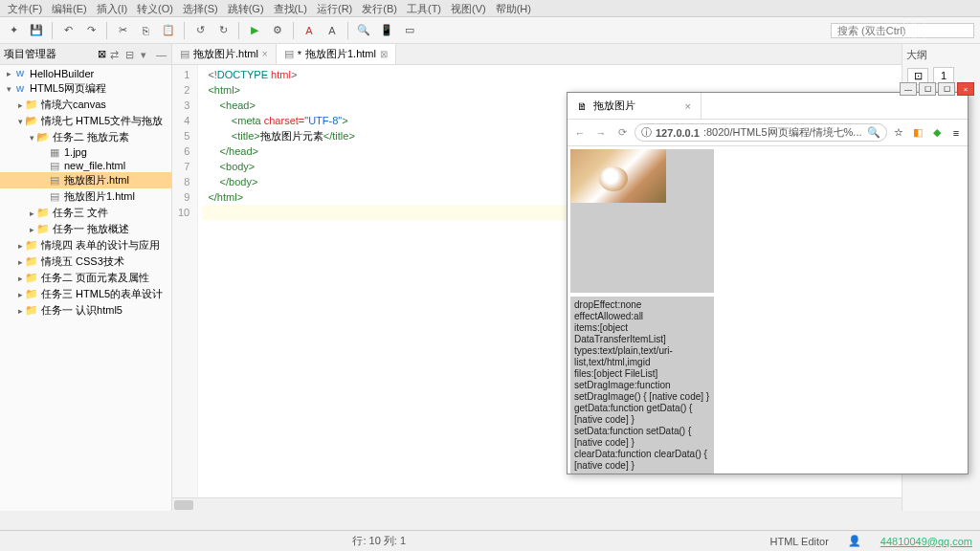 The height and width of the screenshot is (551, 980). What do you see at coordinates (926, 541) in the screenshot?
I see `user-email: 44810049@qq.com` at bounding box center [926, 541].